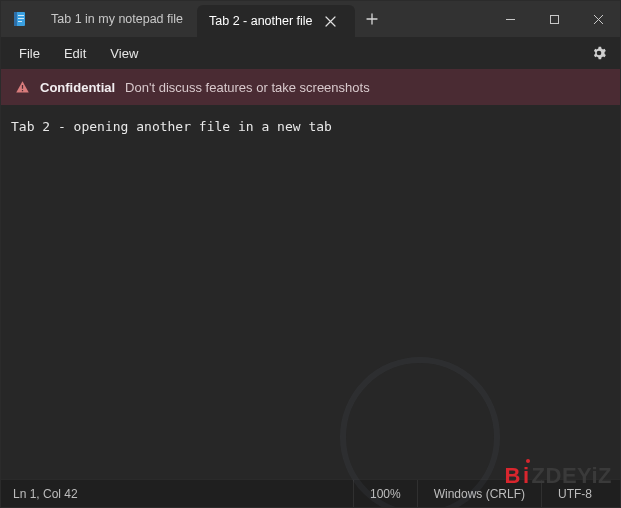 The height and width of the screenshot is (508, 621). What do you see at coordinates (20, 19) in the screenshot?
I see `app-notepad-icon` at bounding box center [20, 19].